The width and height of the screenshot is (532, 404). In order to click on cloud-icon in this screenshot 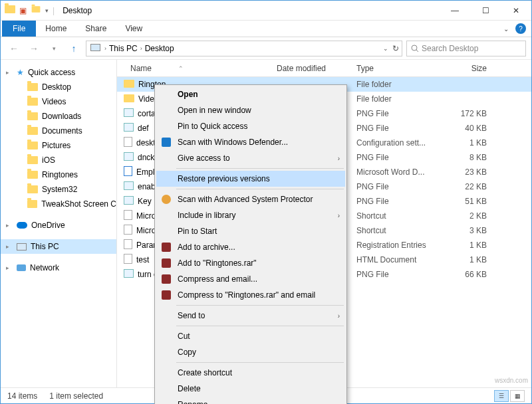, I will do `click(22, 225)`.